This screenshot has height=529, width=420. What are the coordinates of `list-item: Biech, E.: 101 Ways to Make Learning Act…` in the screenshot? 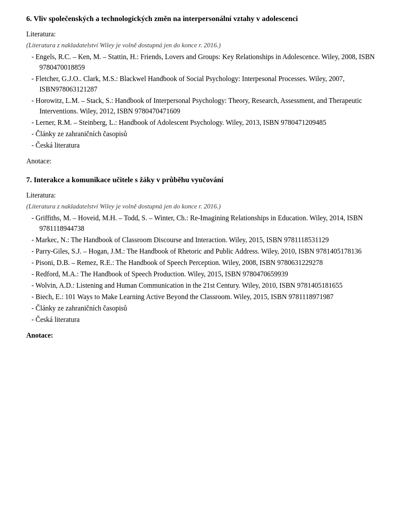 It's located at (210, 297).